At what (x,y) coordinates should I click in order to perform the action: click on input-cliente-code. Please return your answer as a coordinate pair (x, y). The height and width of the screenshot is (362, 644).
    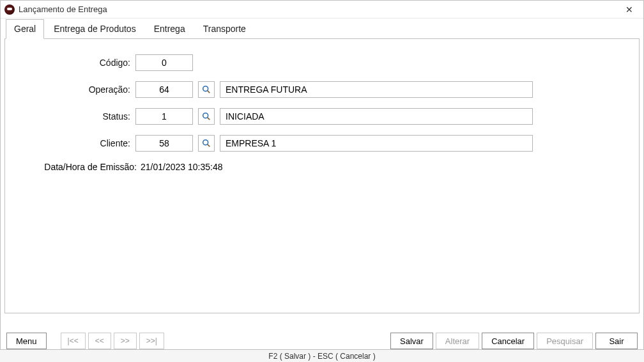
    Looking at the image, I should click on (164, 143).